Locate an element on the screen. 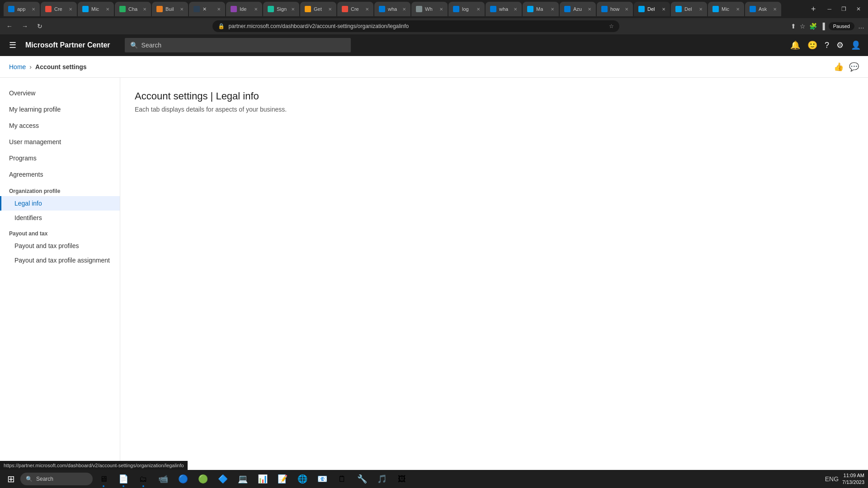  taskbar-app-icon: 🔷 is located at coordinates (223, 479).